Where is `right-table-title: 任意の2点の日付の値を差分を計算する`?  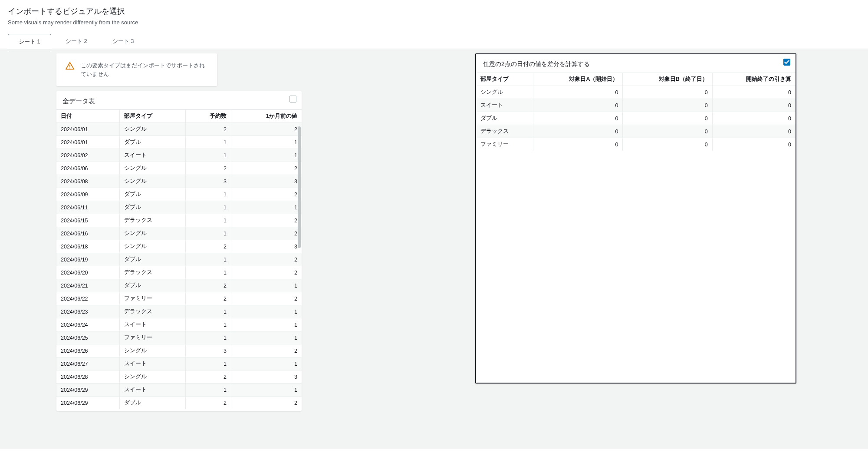
right-table-title: 任意の2点の日付の値を差分を計算する is located at coordinates (636, 63).